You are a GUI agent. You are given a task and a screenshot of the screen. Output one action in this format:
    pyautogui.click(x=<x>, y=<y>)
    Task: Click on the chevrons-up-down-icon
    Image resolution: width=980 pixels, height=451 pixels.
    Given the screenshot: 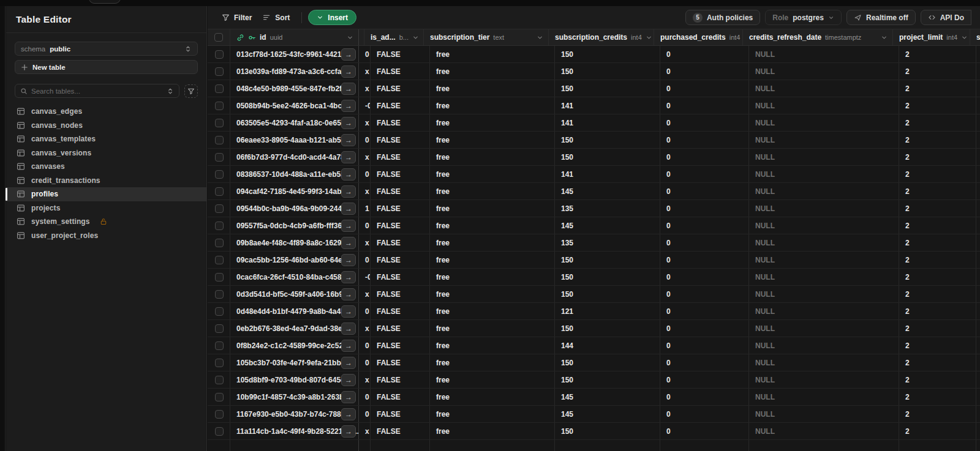 What is the action you would take?
    pyautogui.click(x=170, y=91)
    